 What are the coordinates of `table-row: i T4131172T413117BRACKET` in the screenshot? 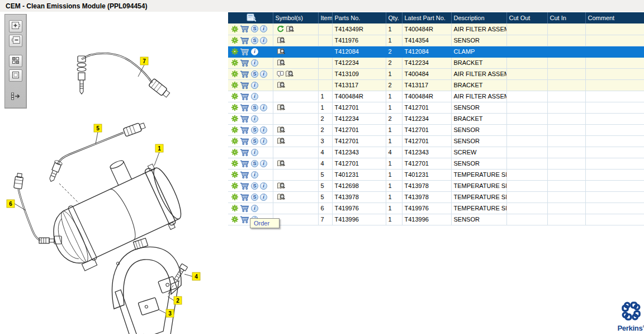 It's located at (436, 85).